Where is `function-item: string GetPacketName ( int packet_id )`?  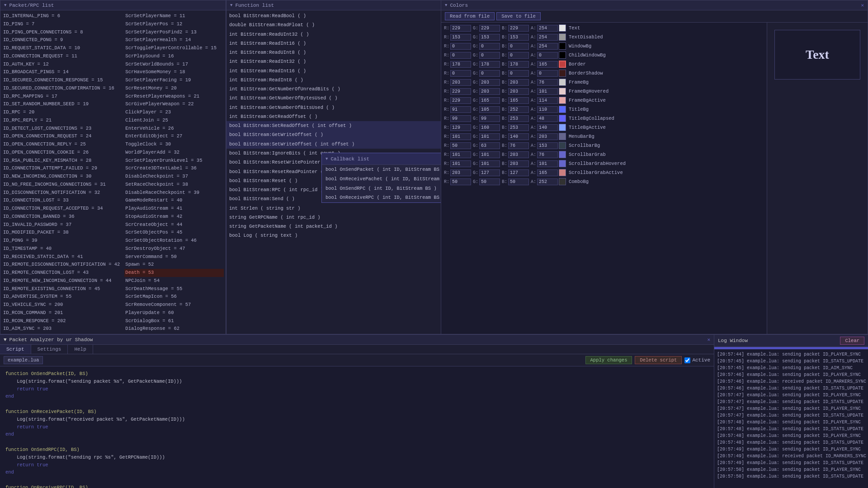
function-item: string GetPacketName ( int packet_id ) is located at coordinates (334, 226).